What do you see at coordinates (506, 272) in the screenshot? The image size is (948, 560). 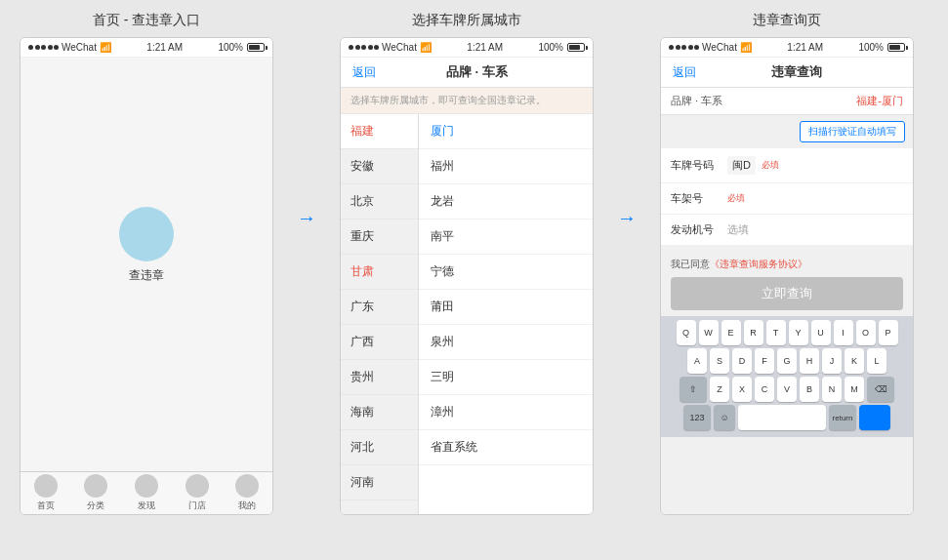 I see `city-item-ningde: 宁德` at bounding box center [506, 272].